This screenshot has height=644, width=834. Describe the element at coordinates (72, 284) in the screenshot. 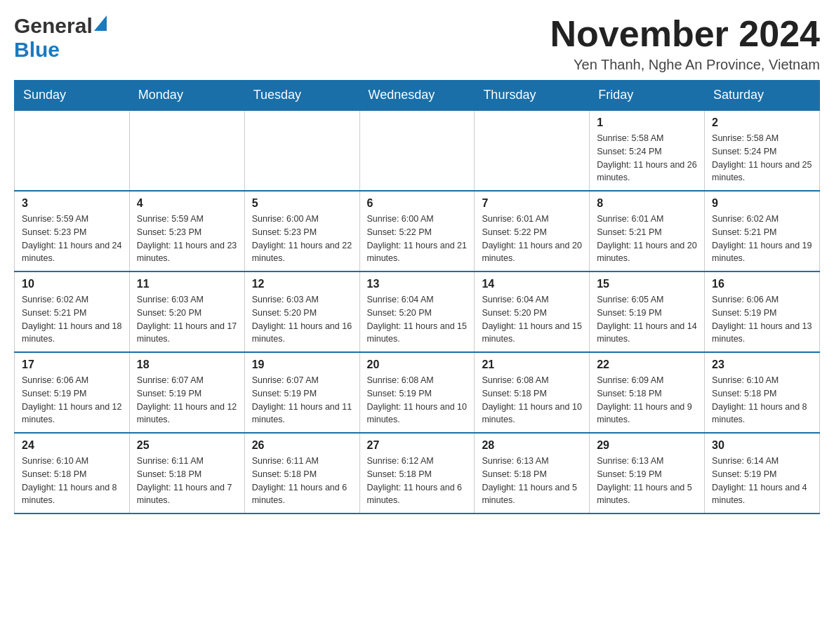

I see `day-number: 10` at that location.